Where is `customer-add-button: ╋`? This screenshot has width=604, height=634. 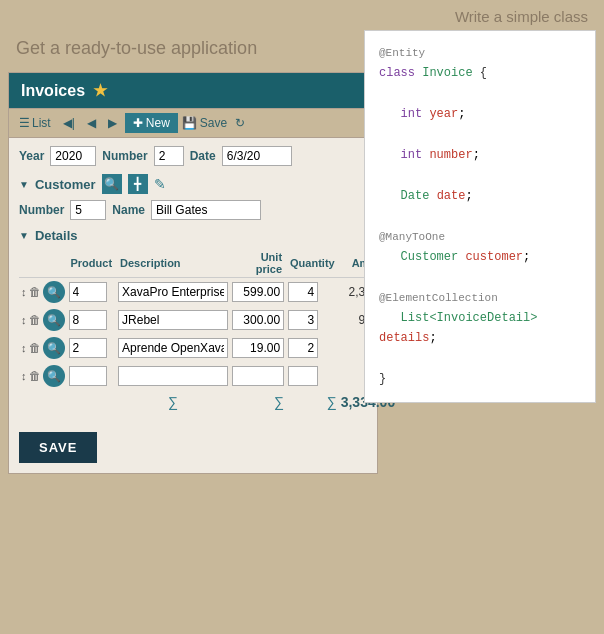 customer-add-button: ╋ is located at coordinates (138, 184).